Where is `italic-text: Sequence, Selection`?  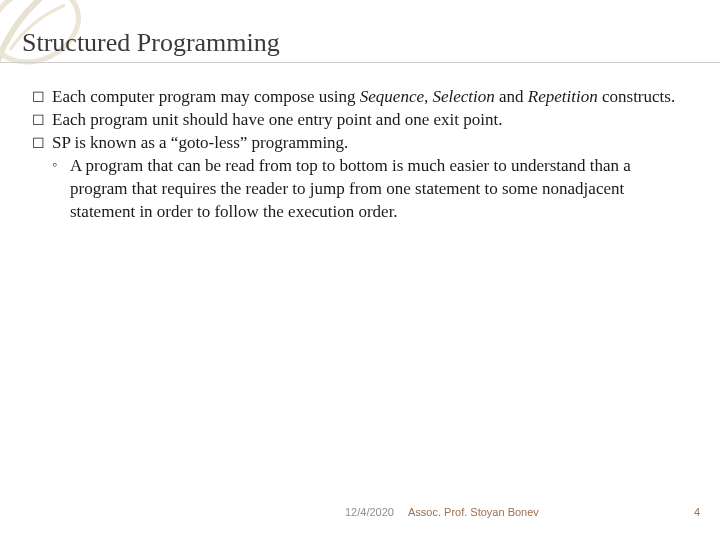
italic-text: Sequence, Selection is located at coordinates (428, 96).